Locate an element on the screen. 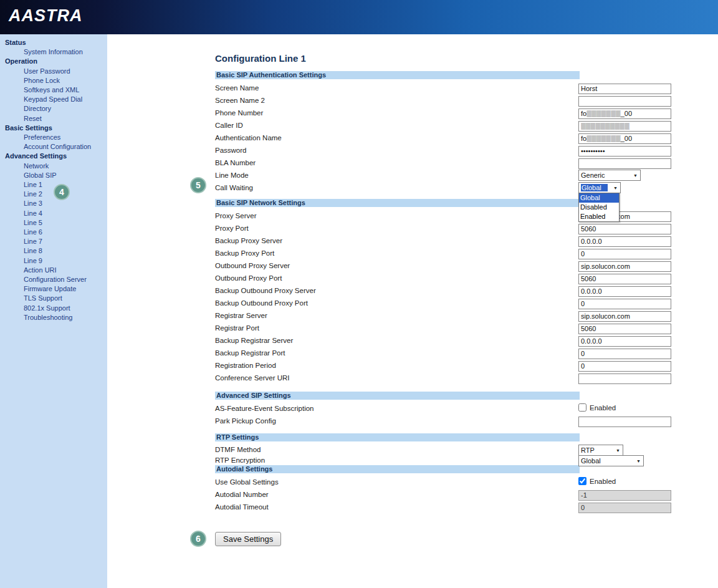 This screenshot has height=588, width=718. form-row-registration-period: Registration Period is located at coordinates (398, 365).